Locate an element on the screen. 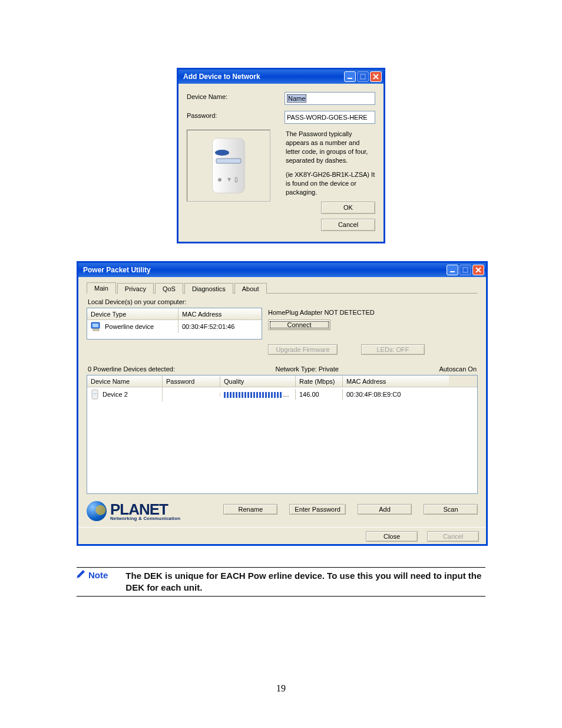 The width and height of the screenshot is (562, 728). device-name-label: Device Name: is located at coordinates (236, 96).